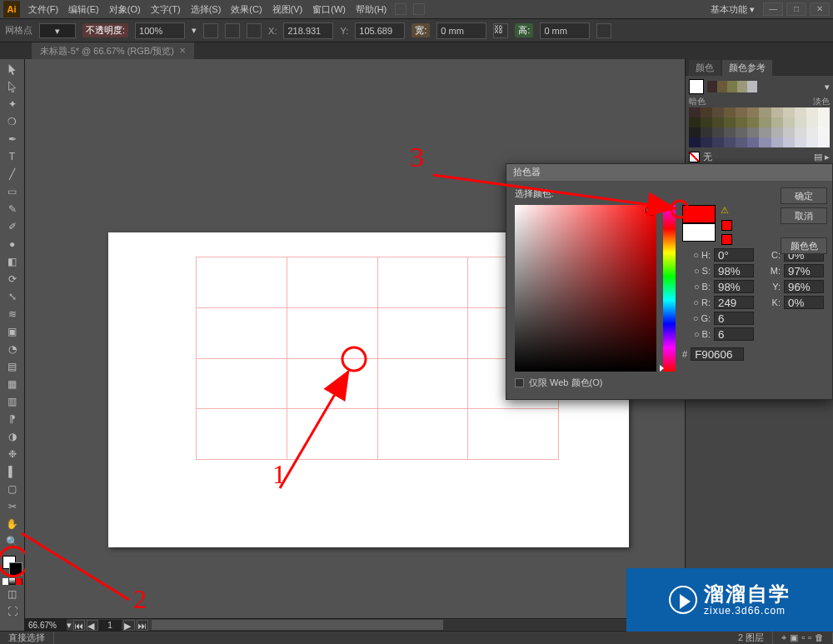 The image size is (833, 644). I want to click on eraser-tool-icon: ◧, so click(12, 262).